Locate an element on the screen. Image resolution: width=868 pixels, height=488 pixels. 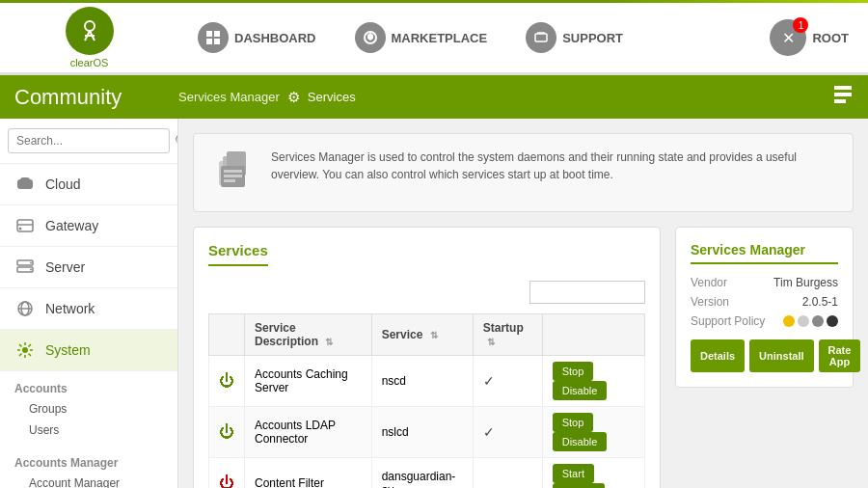
search-filter is located at coordinates (426, 292).